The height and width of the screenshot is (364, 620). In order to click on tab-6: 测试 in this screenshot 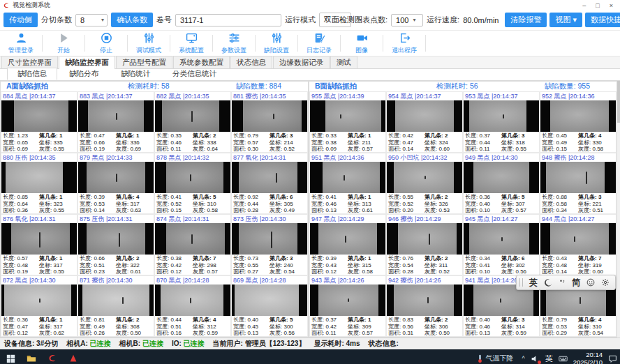, I will do `click(344, 62)`.